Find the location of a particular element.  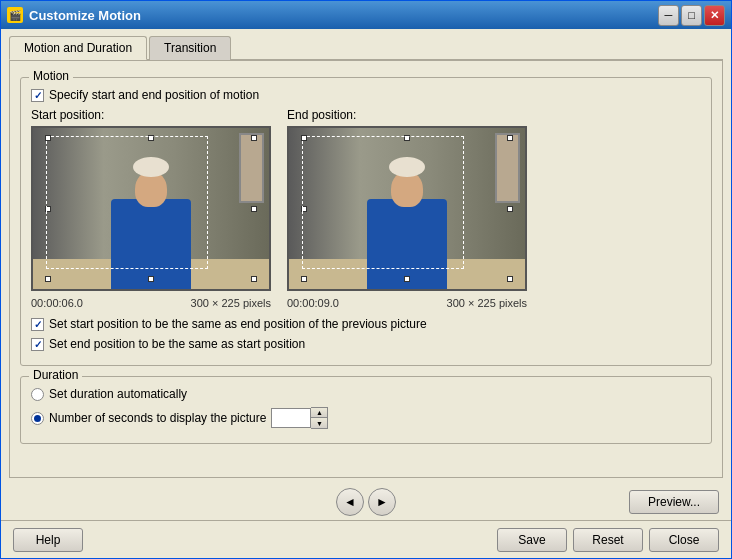

duration-group-label: Duration is located at coordinates (56, 375).